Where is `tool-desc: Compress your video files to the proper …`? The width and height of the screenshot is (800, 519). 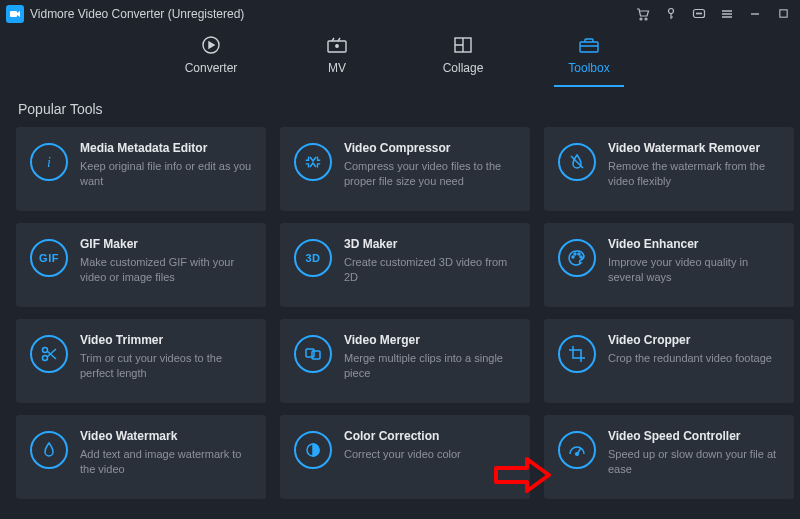 tool-desc: Compress your video files to the proper … is located at coordinates (430, 174).